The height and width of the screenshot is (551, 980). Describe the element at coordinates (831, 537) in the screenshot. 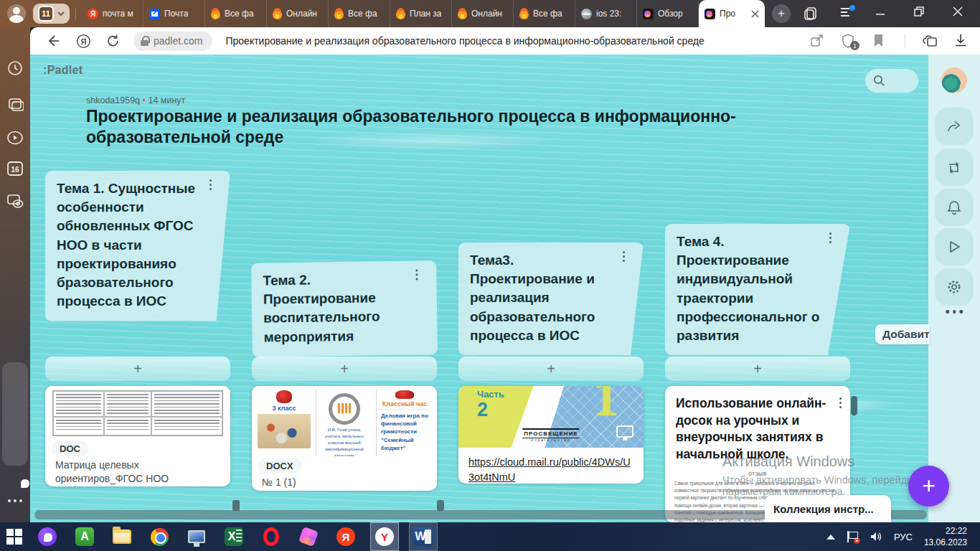

I see `tray-expand-icon` at that location.